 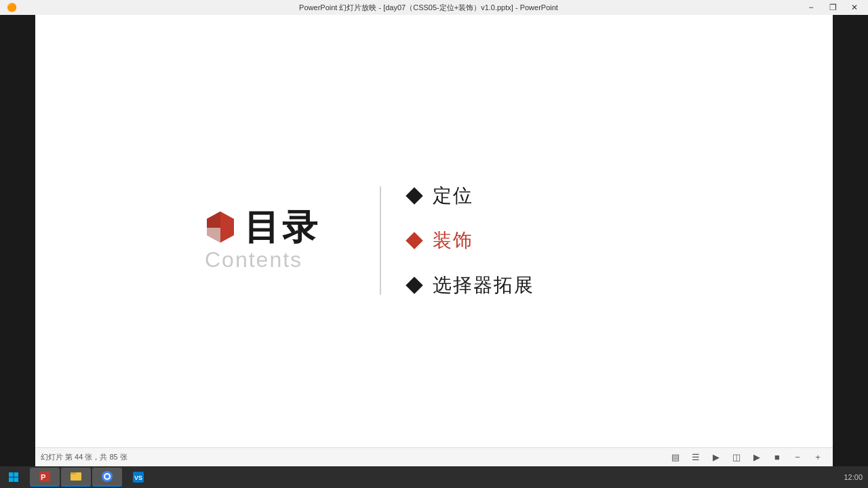 What do you see at coordinates (453, 241) in the screenshot?
I see `menu-text-2: 装饰` at bounding box center [453, 241].